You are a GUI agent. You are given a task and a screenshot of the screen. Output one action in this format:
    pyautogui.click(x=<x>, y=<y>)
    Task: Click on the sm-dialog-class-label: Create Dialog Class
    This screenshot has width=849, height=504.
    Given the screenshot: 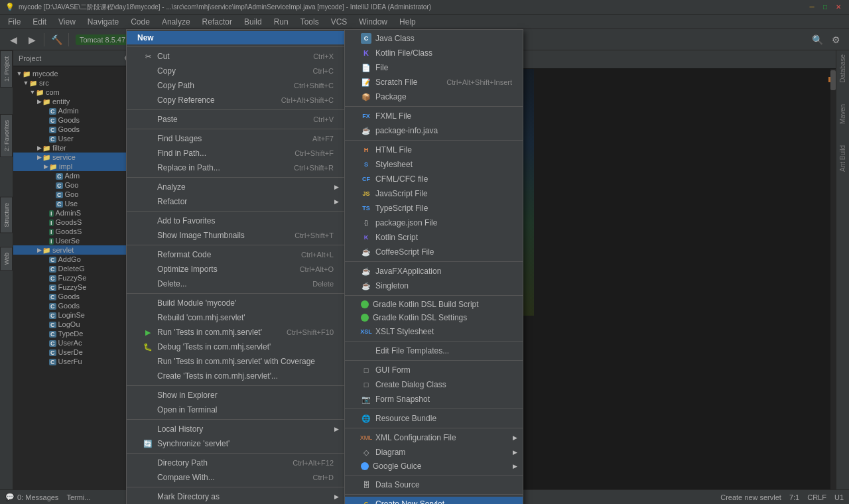 What is the action you would take?
    pyautogui.click(x=444, y=385)
    